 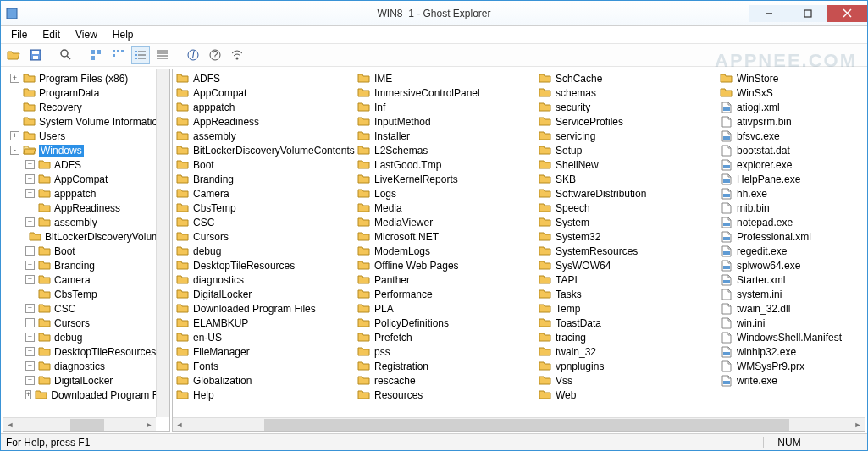 I want to click on list-item: ShellNew, so click(x=624, y=164).